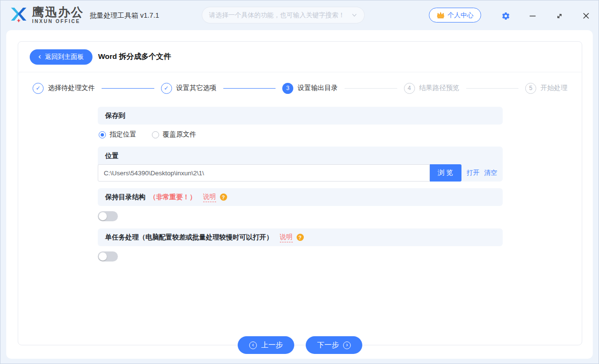 The height and width of the screenshot is (364, 599). What do you see at coordinates (288, 88) in the screenshot?
I see `step-number: 3` at bounding box center [288, 88].